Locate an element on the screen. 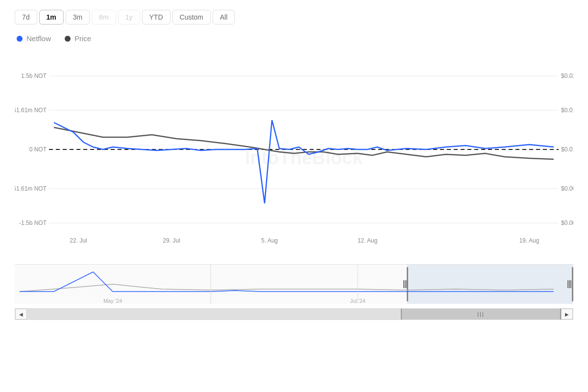 This screenshot has width=588, height=392. chart-legend: Netflow Price is located at coordinates (294, 38).